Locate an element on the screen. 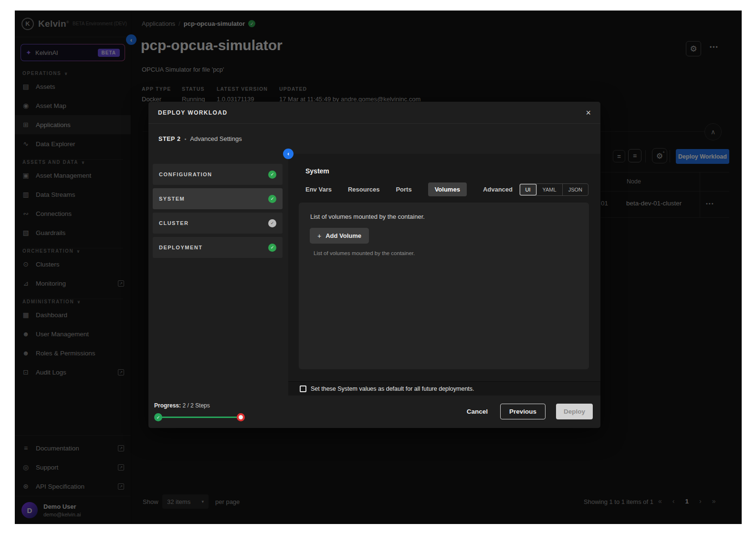 The height and width of the screenshot is (535, 756). cancel-button: Cancel is located at coordinates (477, 412).